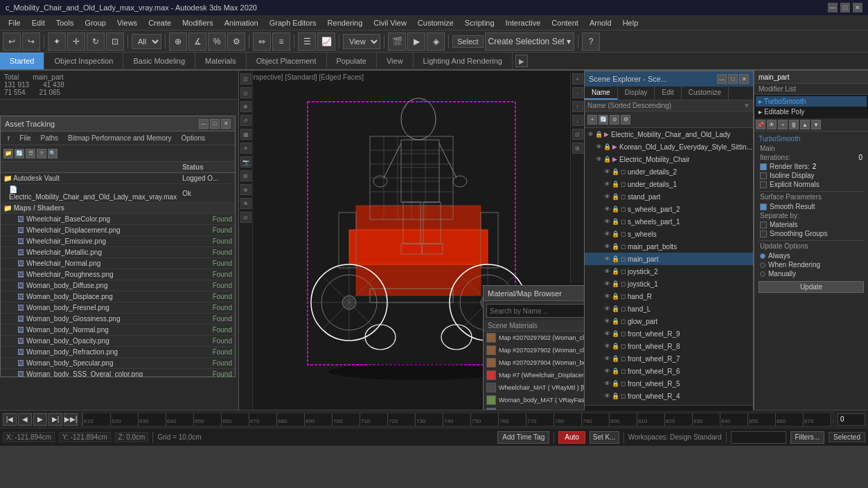  I want to click on menu-graph-editors: Graph Editors, so click(293, 23).